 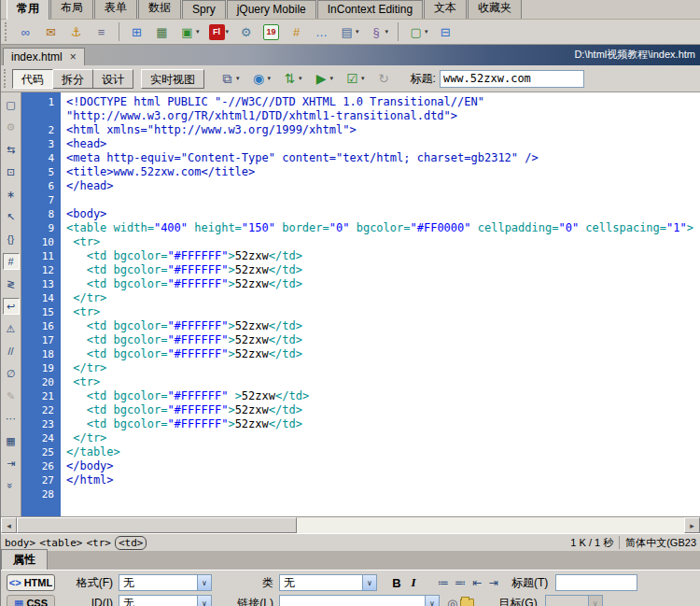 I want to click on tab-properties: 属性, so click(x=24, y=559).